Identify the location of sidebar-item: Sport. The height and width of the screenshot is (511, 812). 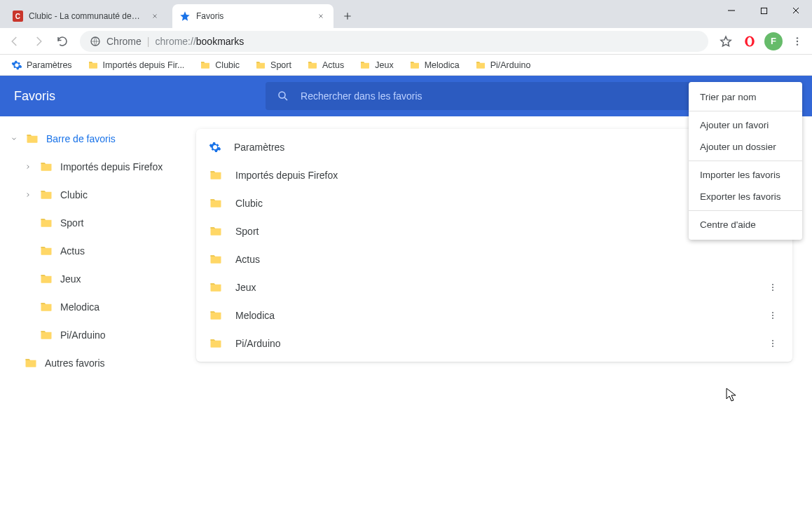
(98, 223).